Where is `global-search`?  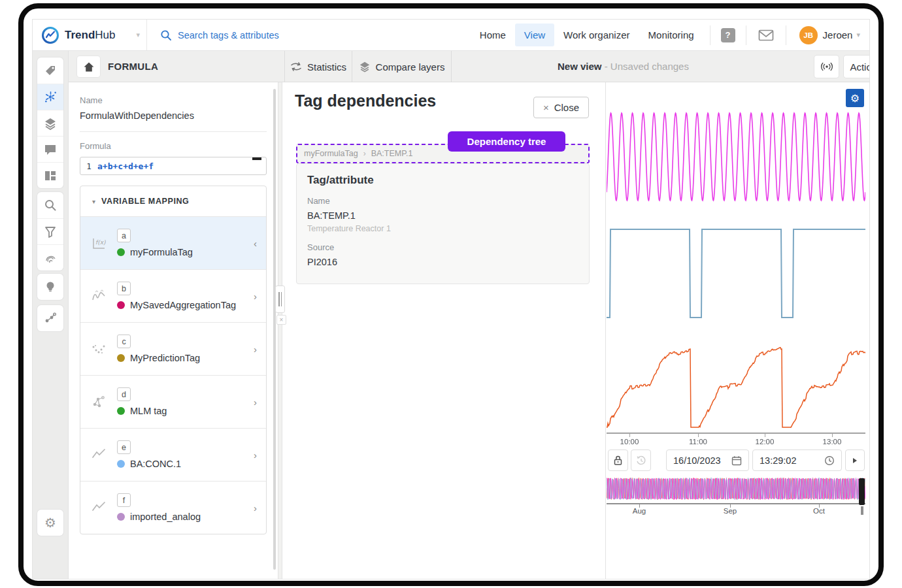
global-search is located at coordinates (309, 35).